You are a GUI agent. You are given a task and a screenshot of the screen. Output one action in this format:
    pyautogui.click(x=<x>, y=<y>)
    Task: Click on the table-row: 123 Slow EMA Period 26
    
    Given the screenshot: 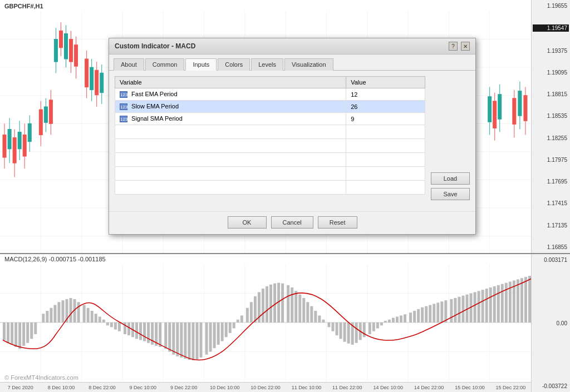 What is the action you would take?
    pyautogui.click(x=271, y=107)
    